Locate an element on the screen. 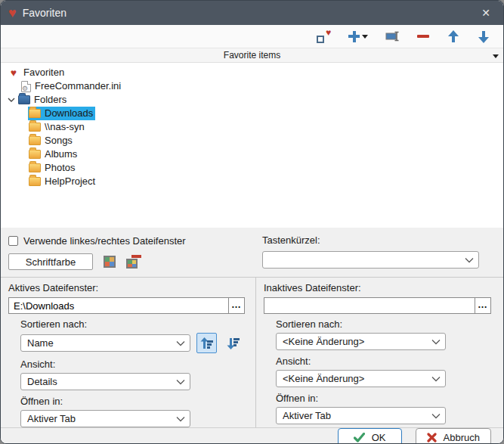 The width and height of the screenshot is (504, 444). tree-item-label: Albums is located at coordinates (60, 154).